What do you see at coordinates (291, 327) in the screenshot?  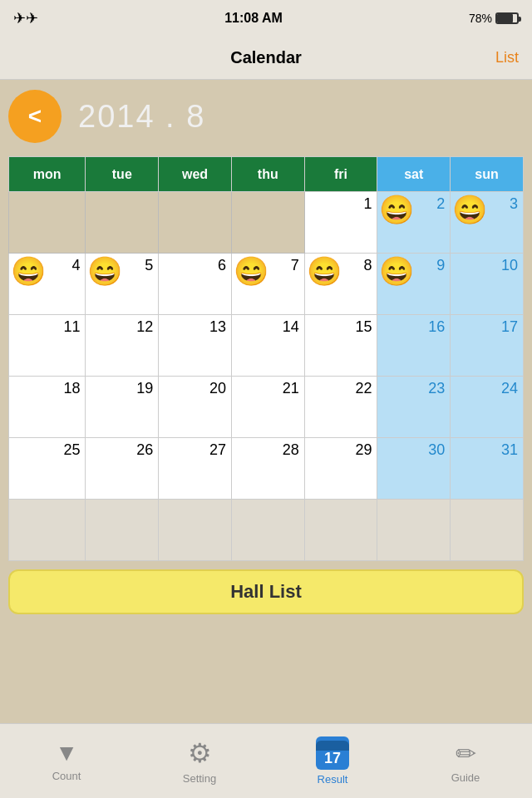 I see `day-number: 14` at bounding box center [291, 327].